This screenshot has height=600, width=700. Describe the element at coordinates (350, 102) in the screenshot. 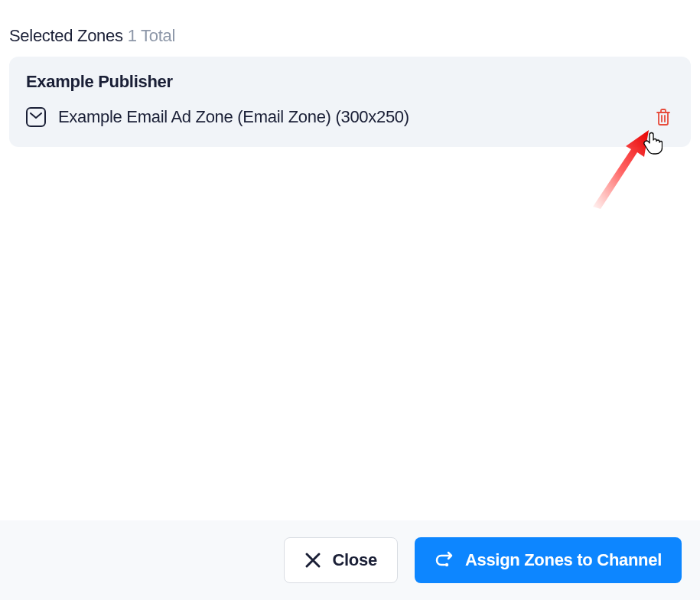

I see `zone-card: Example Publisher Example Email Ad Zone …` at that location.